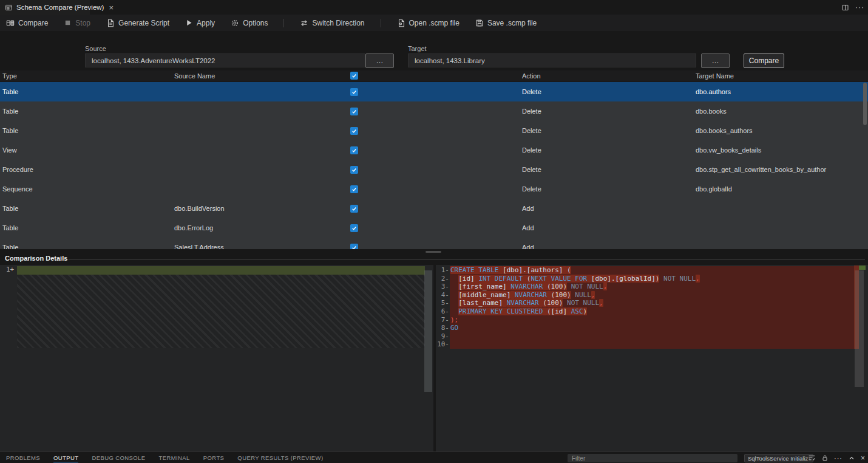 The image size is (868, 463). Describe the element at coordinates (199, 208) in the screenshot. I see `row-source-name: dbo.BuildVersion` at that location.